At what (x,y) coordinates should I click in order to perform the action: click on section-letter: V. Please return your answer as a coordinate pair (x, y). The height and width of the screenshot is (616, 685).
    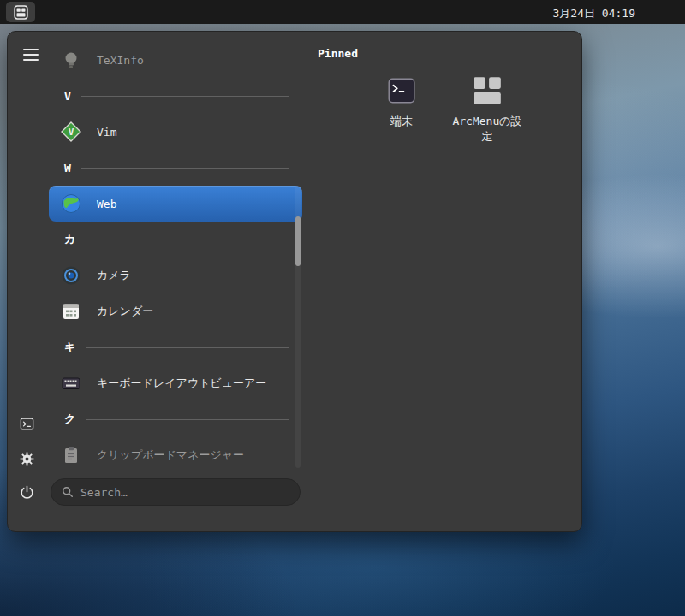
    Looking at the image, I should click on (68, 96).